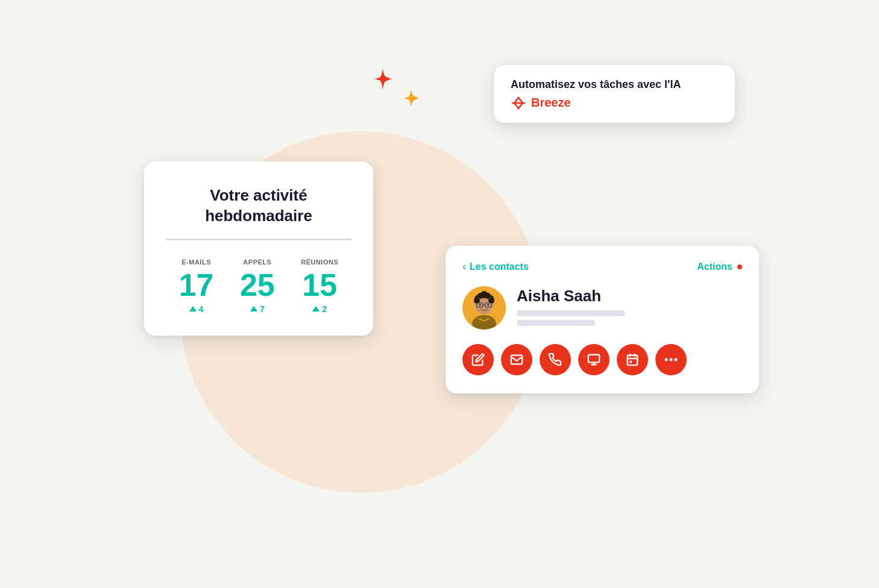  Describe the element at coordinates (411, 100) in the screenshot. I see `sparkle-orange-icon` at that location.